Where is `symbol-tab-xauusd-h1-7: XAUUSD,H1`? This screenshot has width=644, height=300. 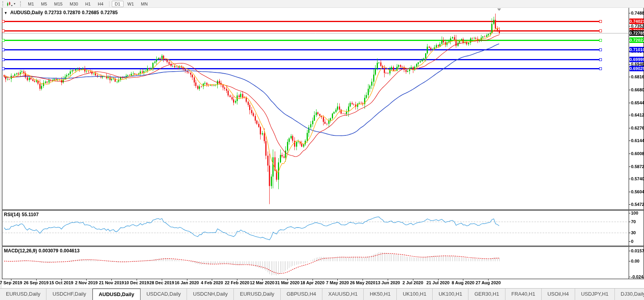
symbol-tab-xauusd-h1-7: XAUUSD,H1 is located at coordinates (343, 294).